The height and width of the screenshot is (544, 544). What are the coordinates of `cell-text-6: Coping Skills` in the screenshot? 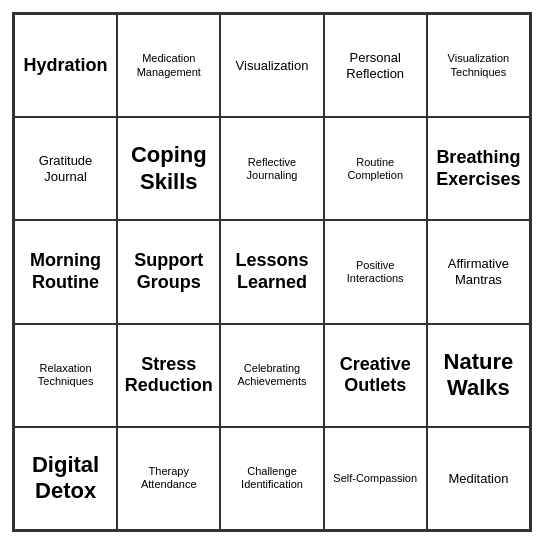 It's located at (168, 168).